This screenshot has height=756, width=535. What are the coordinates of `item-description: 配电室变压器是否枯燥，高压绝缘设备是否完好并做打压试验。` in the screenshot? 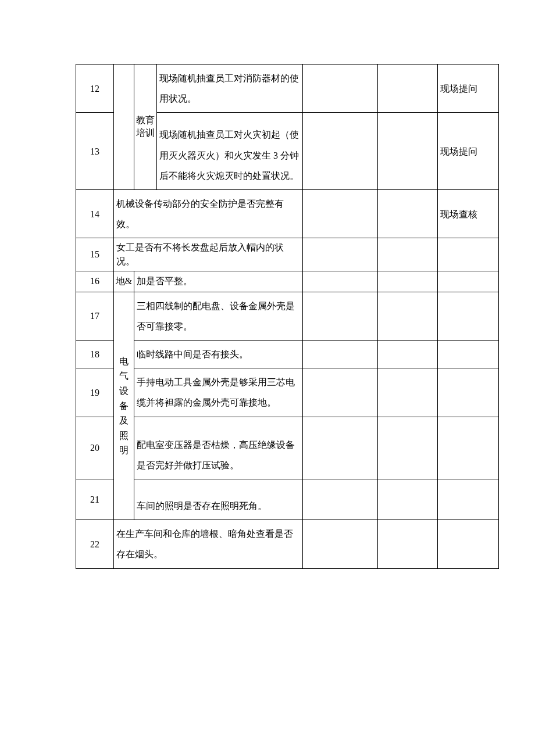 It's located at (219, 447).